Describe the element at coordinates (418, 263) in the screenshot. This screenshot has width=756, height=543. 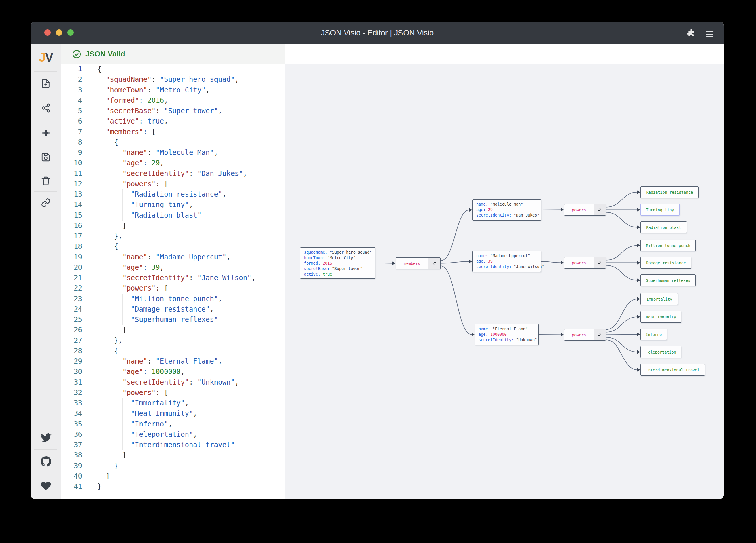
I see `graph-node-members: members` at that location.